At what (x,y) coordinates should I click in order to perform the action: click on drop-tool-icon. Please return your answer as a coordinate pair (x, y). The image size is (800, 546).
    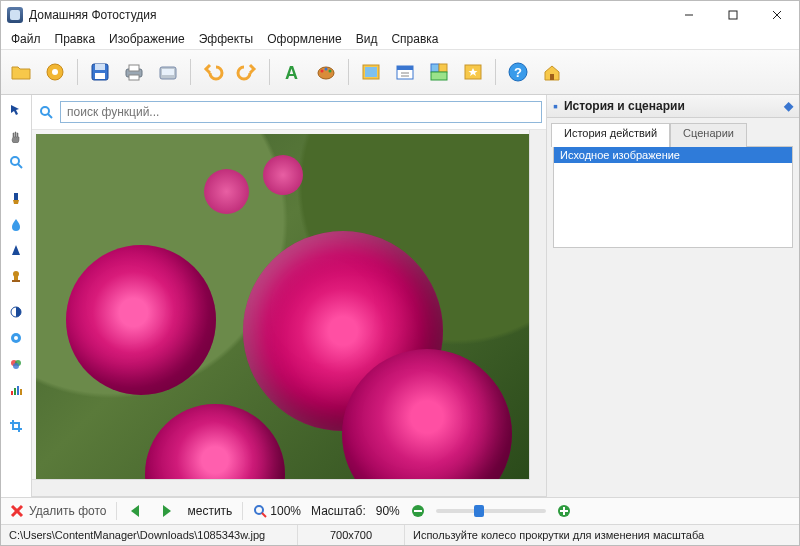
    Looking at the image, I should click on (16, 224).